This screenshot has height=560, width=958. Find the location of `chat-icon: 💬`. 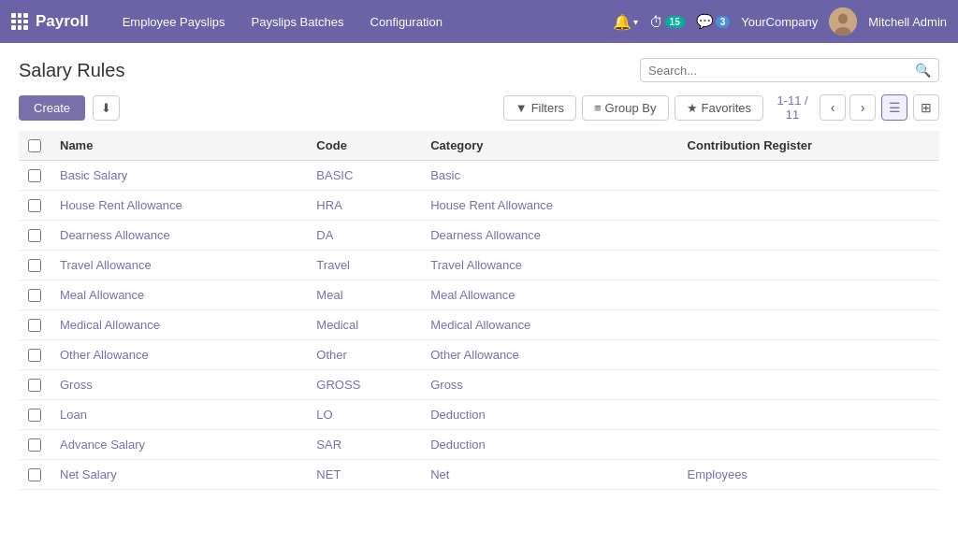

chat-icon: 💬 is located at coordinates (705, 22).